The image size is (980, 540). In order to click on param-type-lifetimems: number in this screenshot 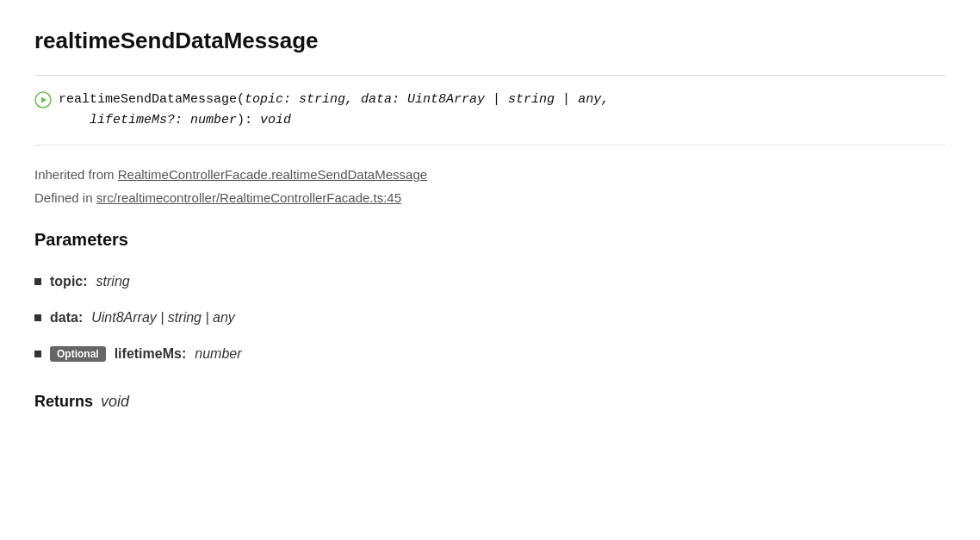, I will do `click(218, 354)`.